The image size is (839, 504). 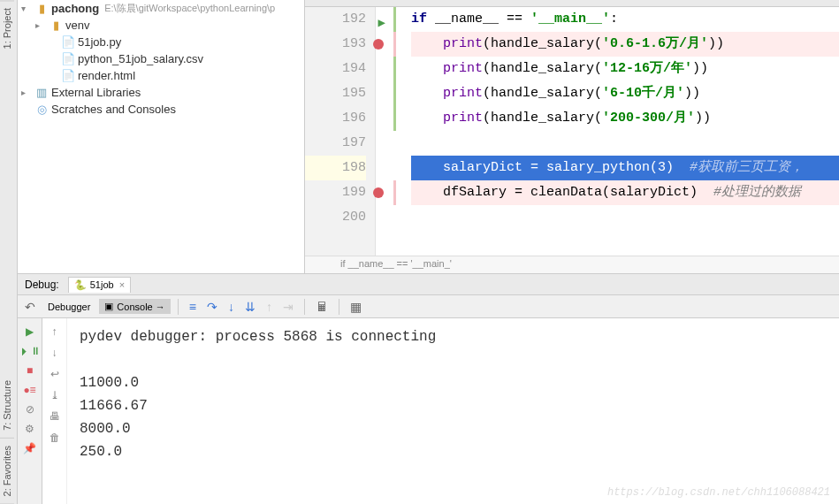 I want to click on settings-icon: ⚙, so click(x=30, y=429).